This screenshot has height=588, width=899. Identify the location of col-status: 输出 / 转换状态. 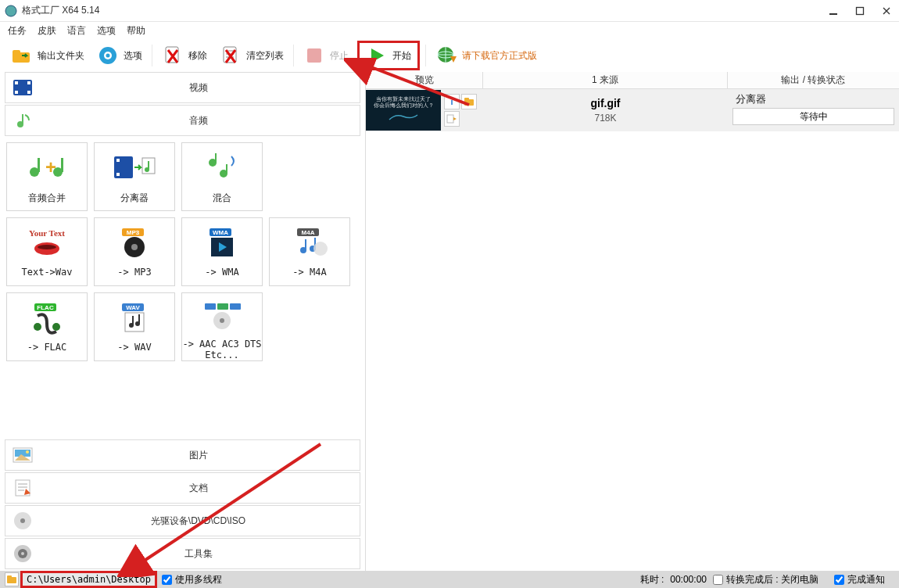
(813, 80).